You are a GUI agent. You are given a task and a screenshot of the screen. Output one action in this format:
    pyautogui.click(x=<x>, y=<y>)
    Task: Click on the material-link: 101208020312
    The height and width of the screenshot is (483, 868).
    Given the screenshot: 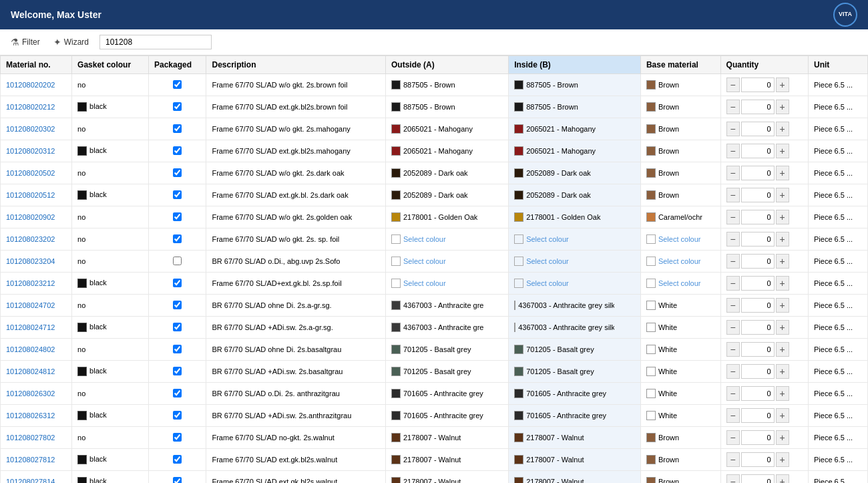 What is the action you would take?
    pyautogui.click(x=31, y=151)
    